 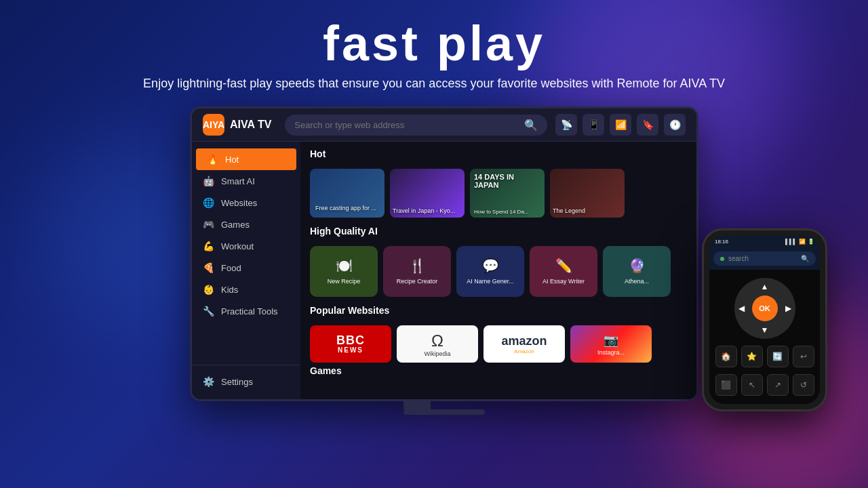 I want to click on thumbnail-label-japan: Travel in Japan - Kyo..., so click(x=424, y=211).